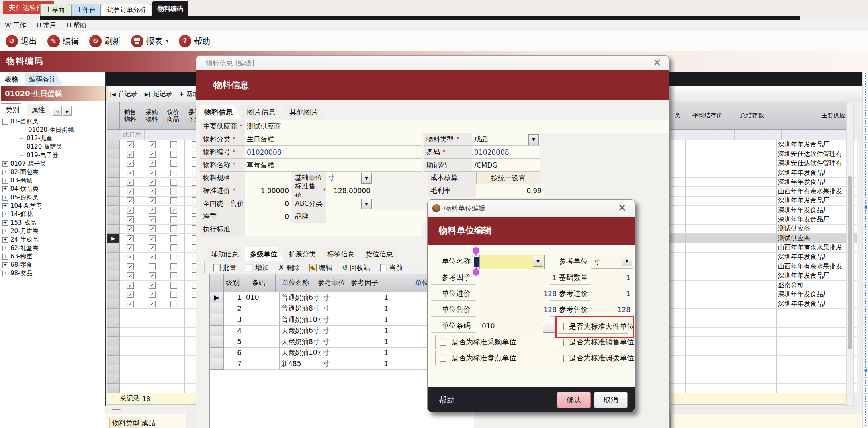 Image resolution: width=868 pixels, height=428 pixels. I want to click on column-header: 级别, so click(233, 283).